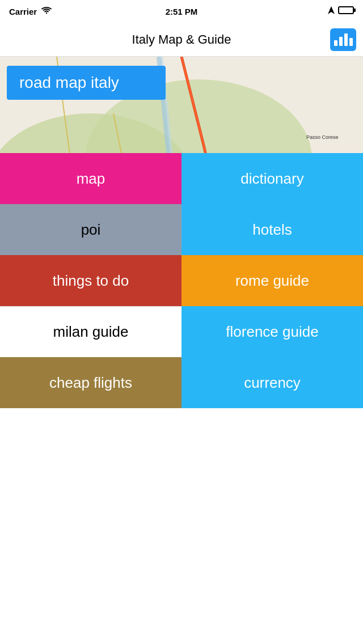 The image size is (363, 644). Describe the element at coordinates (91, 230) in the screenshot. I see `poi-button: poi` at that location.